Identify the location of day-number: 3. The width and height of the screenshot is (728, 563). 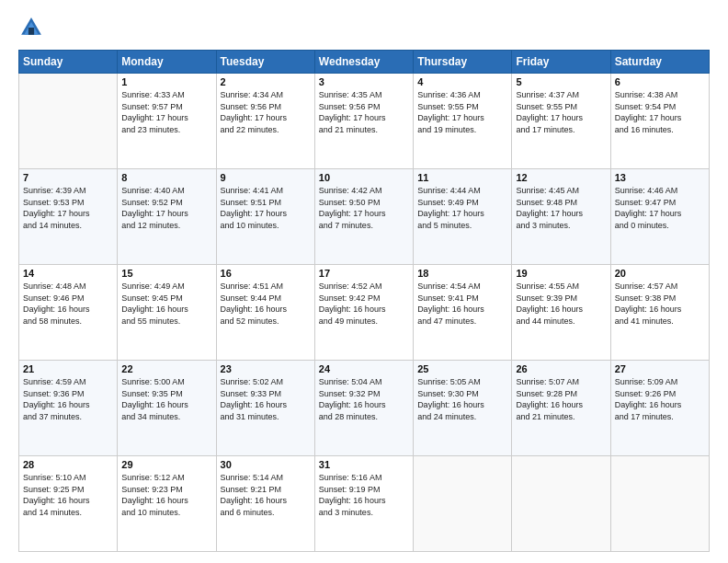
(364, 82).